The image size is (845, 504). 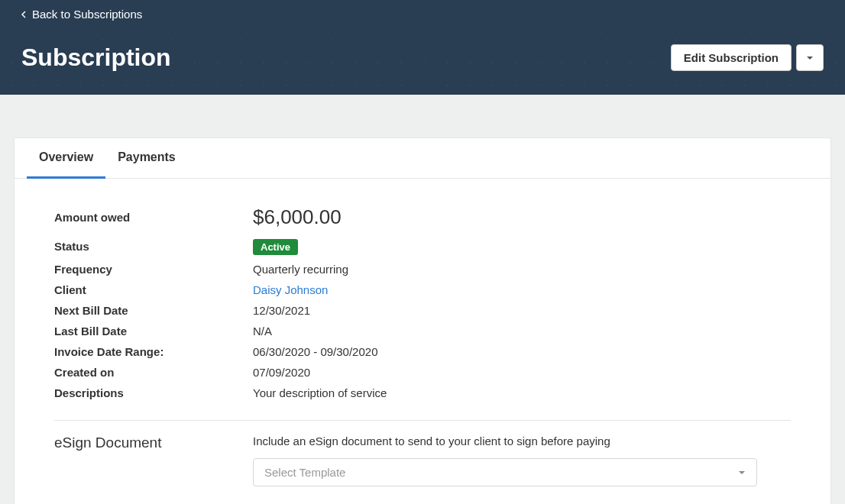 I want to click on edit-subscription-button: Edit Subscription, so click(x=731, y=58).